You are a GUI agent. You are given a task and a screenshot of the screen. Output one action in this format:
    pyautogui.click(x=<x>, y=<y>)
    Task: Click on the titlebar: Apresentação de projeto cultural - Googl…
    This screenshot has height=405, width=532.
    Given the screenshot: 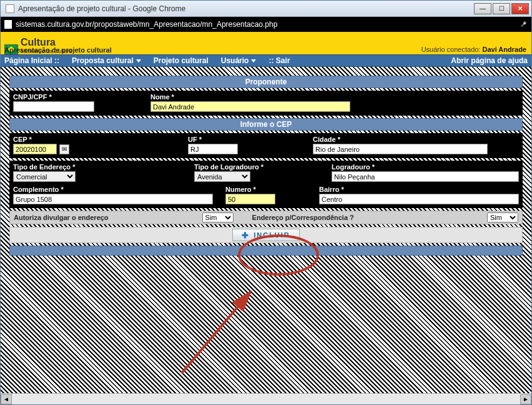 What is the action you would take?
    pyautogui.click(x=266, y=9)
    